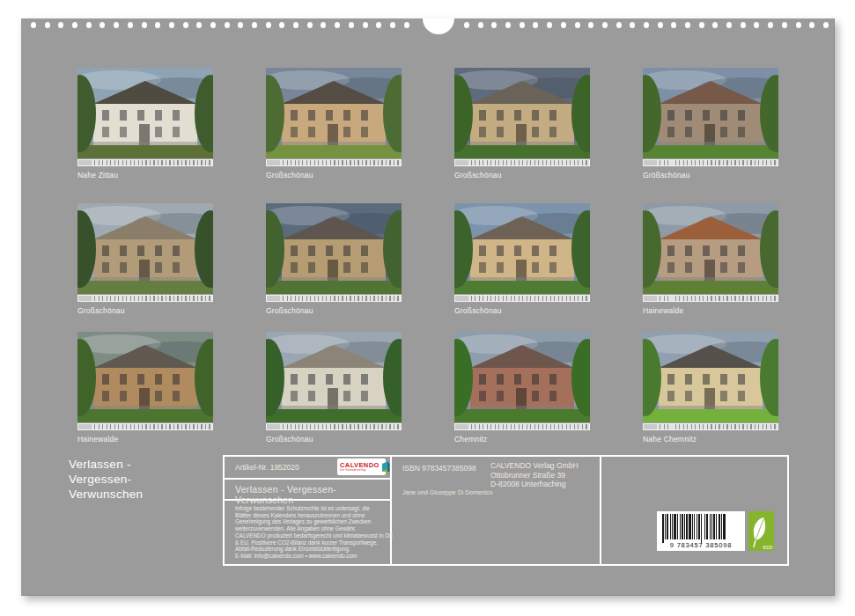 This screenshot has width=855, height=616. Describe the element at coordinates (701, 532) in the screenshot. I see `ean-barcode: 9 783457 385098` at that location.